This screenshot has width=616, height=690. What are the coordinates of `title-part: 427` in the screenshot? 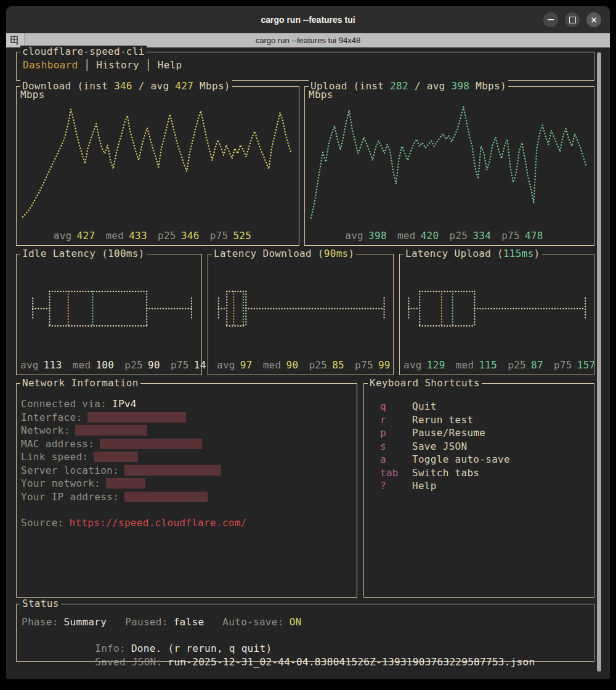 It's located at (184, 86).